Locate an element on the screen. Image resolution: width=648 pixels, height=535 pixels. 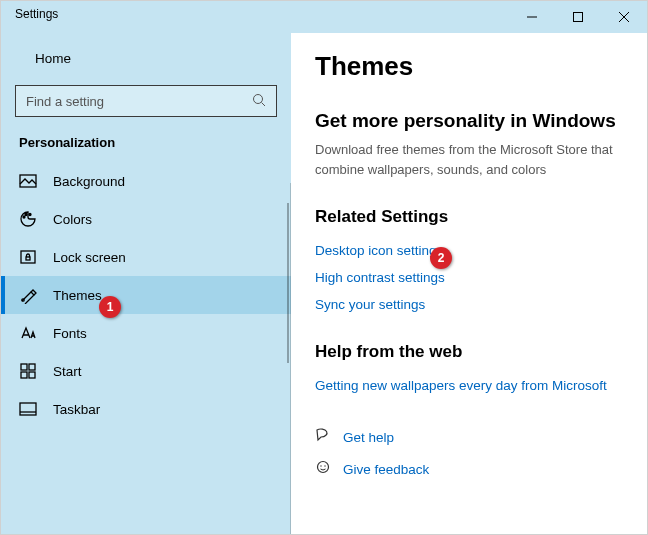
sidebar-item-label: Background is located at coordinates (89, 182).